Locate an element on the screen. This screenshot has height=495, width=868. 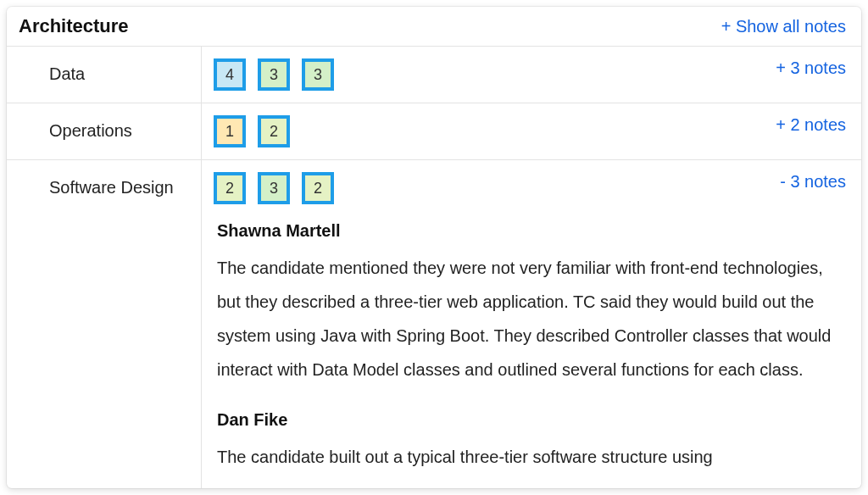
criteria-content: 4 3 3 + 3 notes is located at coordinates (531, 75).